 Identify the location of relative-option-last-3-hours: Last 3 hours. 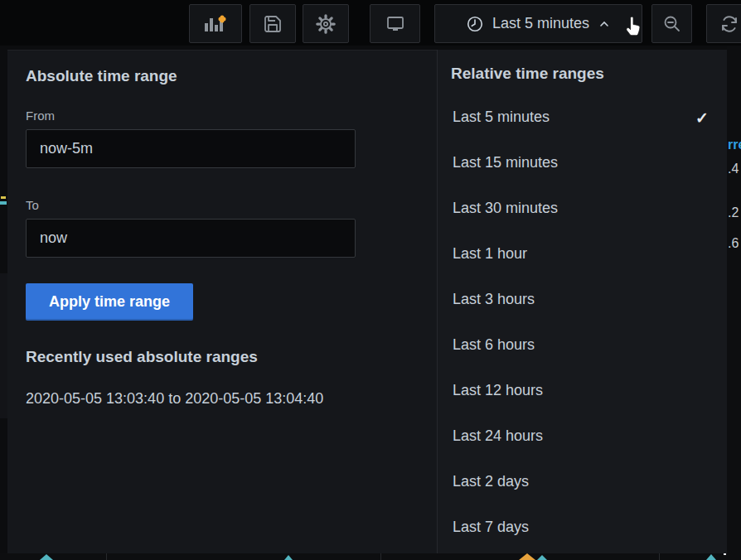
(588, 300).